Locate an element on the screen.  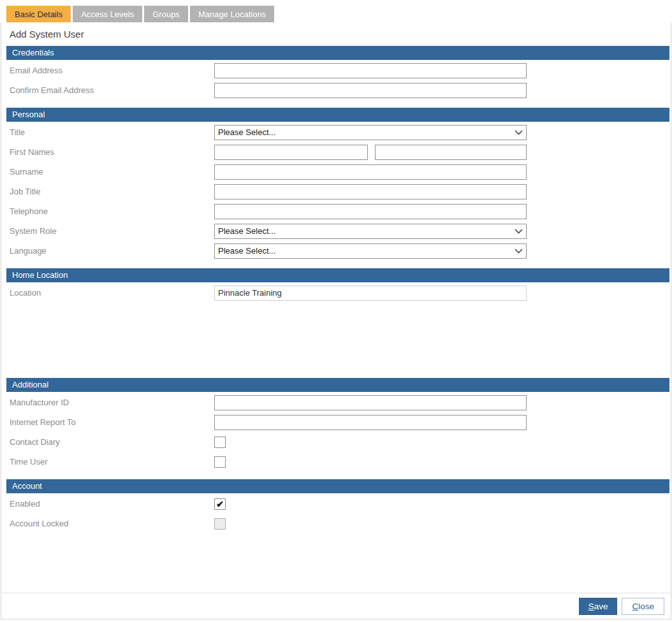
form-row: Account Locked is located at coordinates (336, 524).